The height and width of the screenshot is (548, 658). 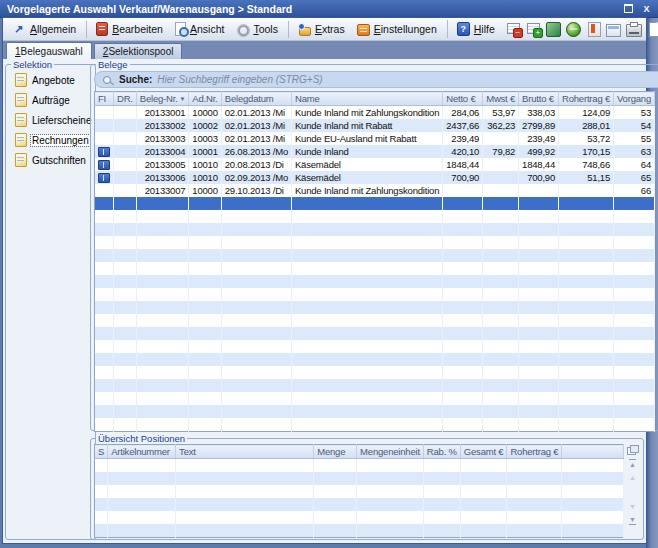 What do you see at coordinates (632, 464) in the screenshot?
I see `scroll-to-top-icon: ▲` at bounding box center [632, 464].